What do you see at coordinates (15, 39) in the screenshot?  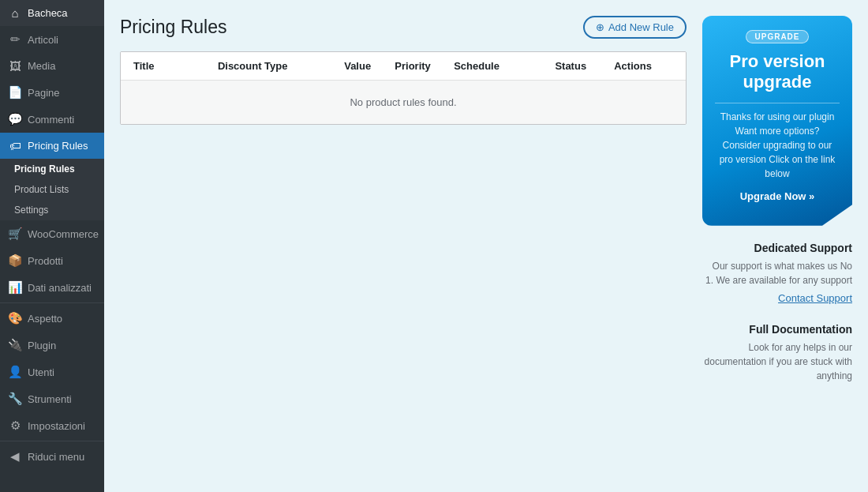 I see `edit-icon: ✏` at bounding box center [15, 39].